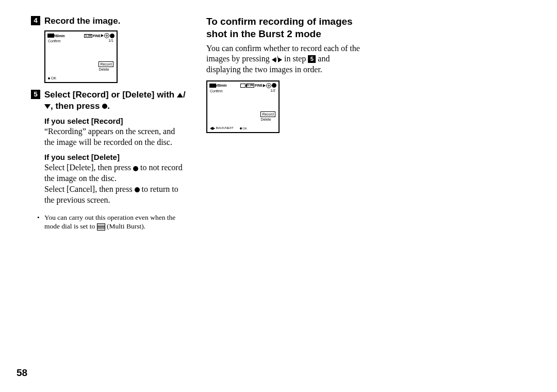 The image size is (557, 392). Describe the element at coordinates (99, 36) in the screenshot. I see `top-status-cluster: 3.1M FINE` at that location.